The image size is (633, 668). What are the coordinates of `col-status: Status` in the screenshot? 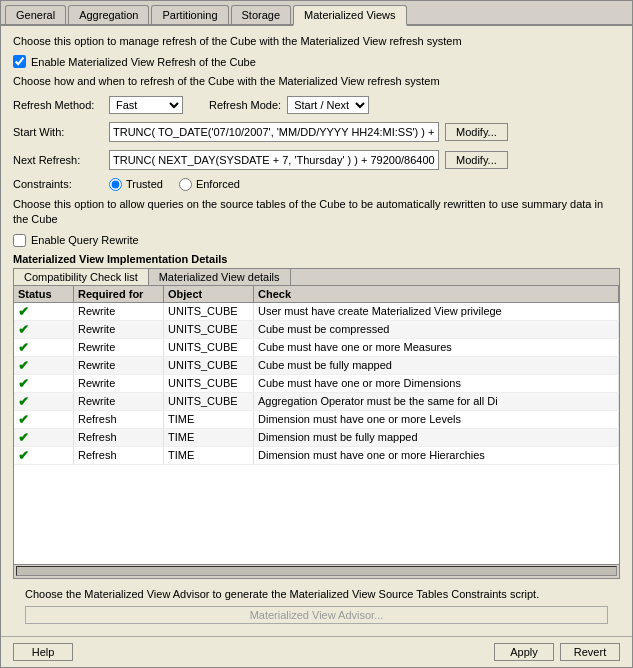 It's located at (44, 294).